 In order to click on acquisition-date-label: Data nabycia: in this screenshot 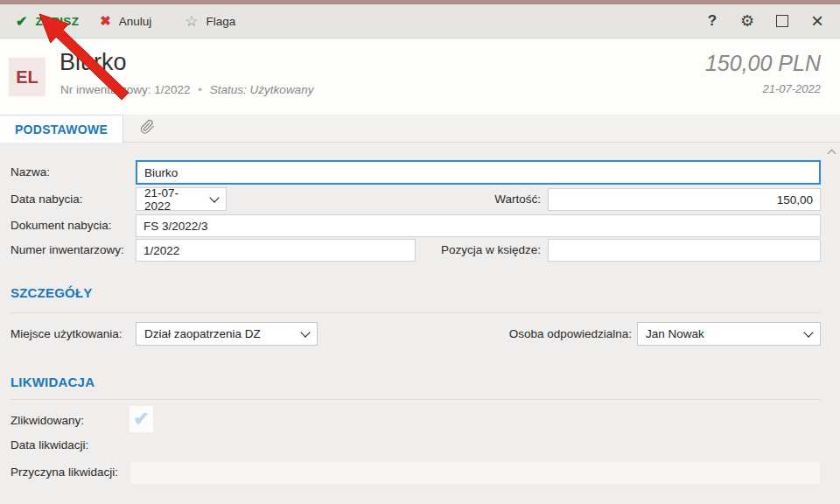, I will do `click(47, 200)`.